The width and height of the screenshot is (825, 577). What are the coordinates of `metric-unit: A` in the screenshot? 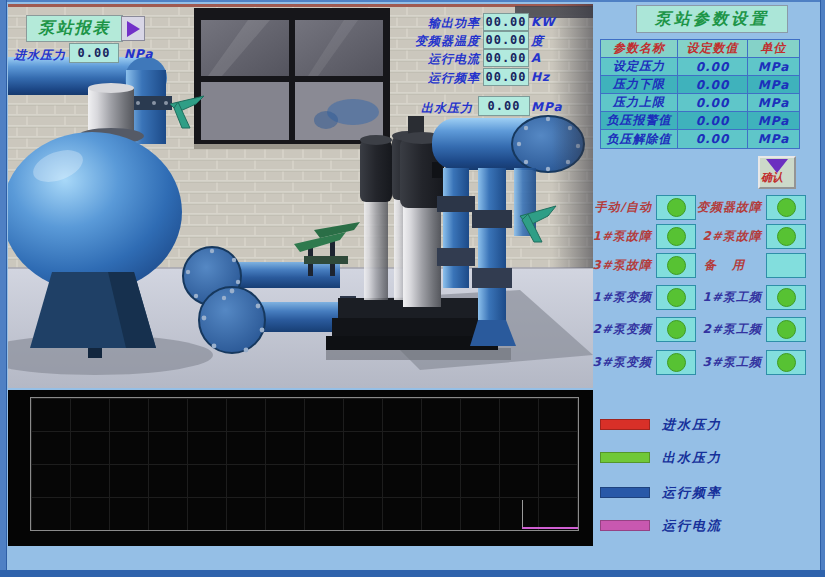 It's located at (536, 58).